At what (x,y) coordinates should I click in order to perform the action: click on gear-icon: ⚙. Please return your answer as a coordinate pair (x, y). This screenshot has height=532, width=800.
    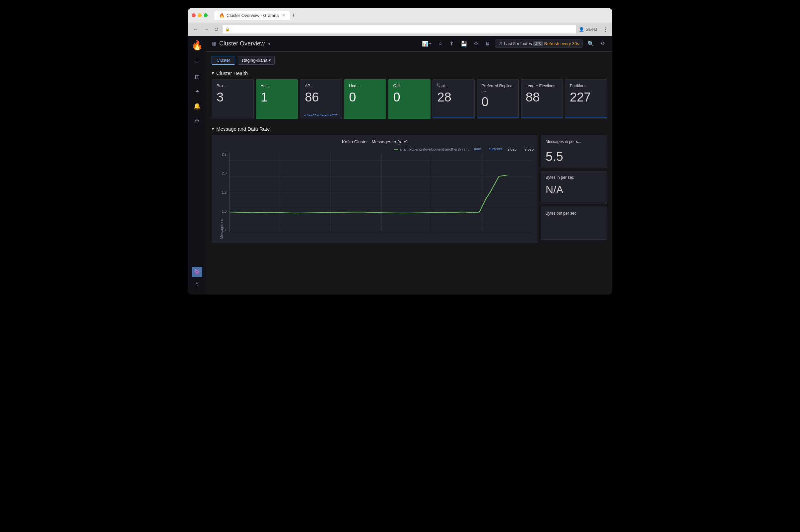
    Looking at the image, I should click on (197, 121).